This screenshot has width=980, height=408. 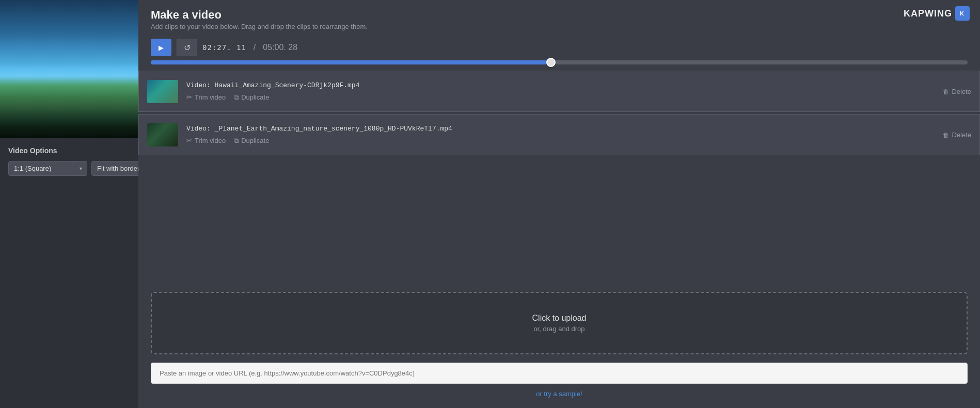 What do you see at coordinates (224, 47) in the screenshot?
I see `current-time: 02:27. 11` at bounding box center [224, 47].